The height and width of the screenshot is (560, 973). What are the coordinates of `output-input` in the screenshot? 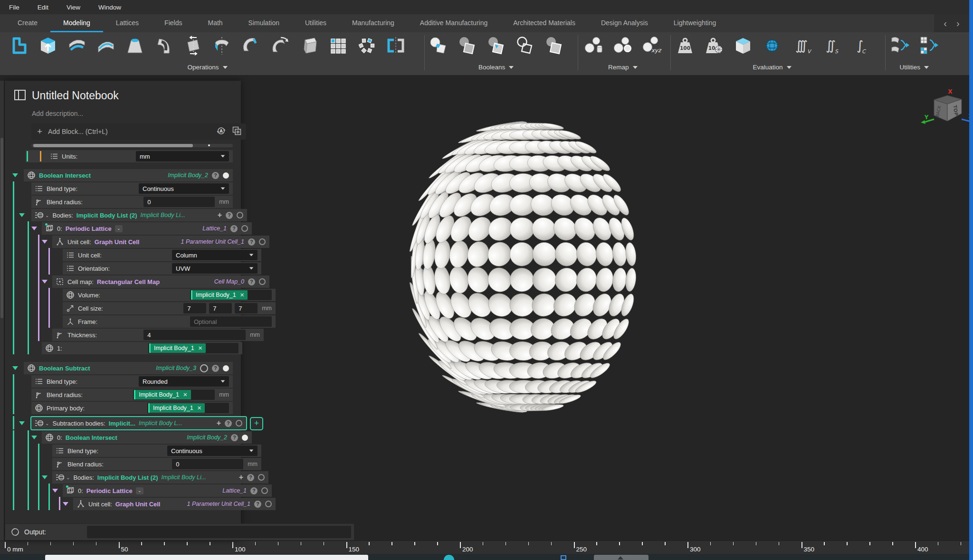 It's located at (219, 532).